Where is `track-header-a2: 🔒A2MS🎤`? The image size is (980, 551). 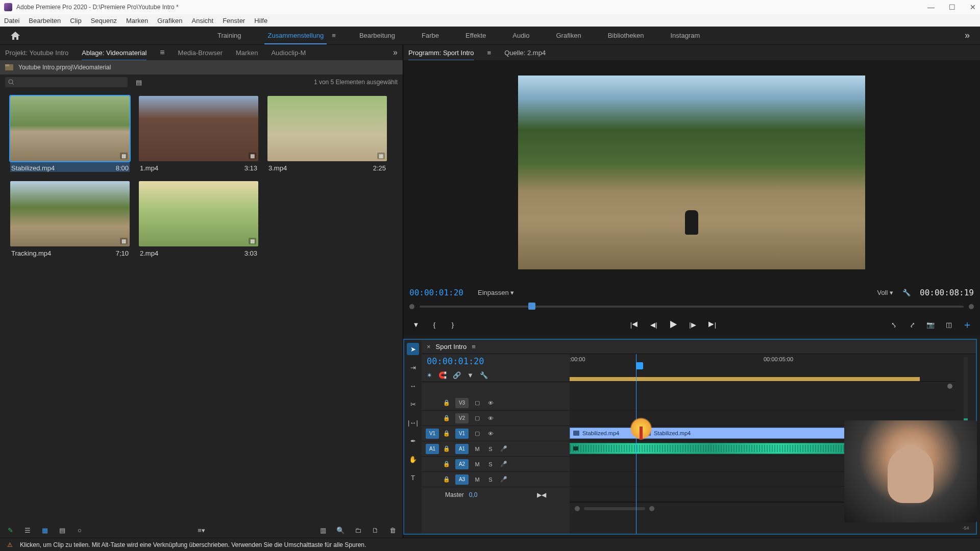 track-header-a2: 🔒A2MS🎤 is located at coordinates (496, 464).